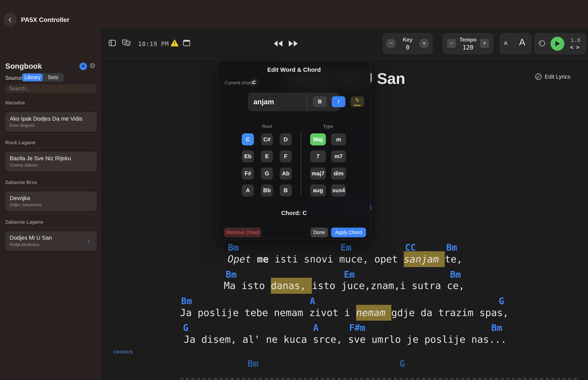 Image resolution: width=588 pixels, height=380 pixels. Describe the element at coordinates (51, 222) in the screenshot. I see `section-label: Zabavne Lagane` at that location.